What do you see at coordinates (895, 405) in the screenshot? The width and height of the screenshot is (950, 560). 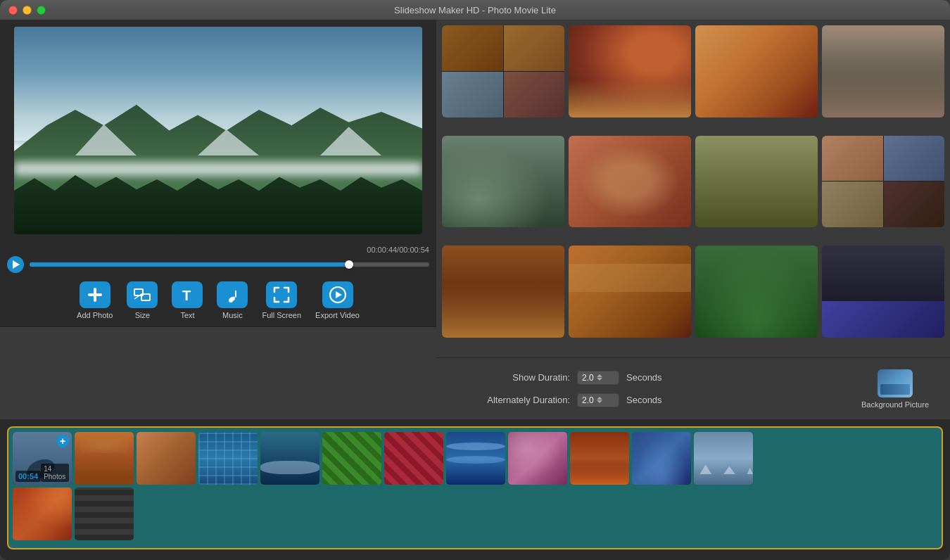 I see `background-picture-label: Background Picture` at bounding box center [895, 405].